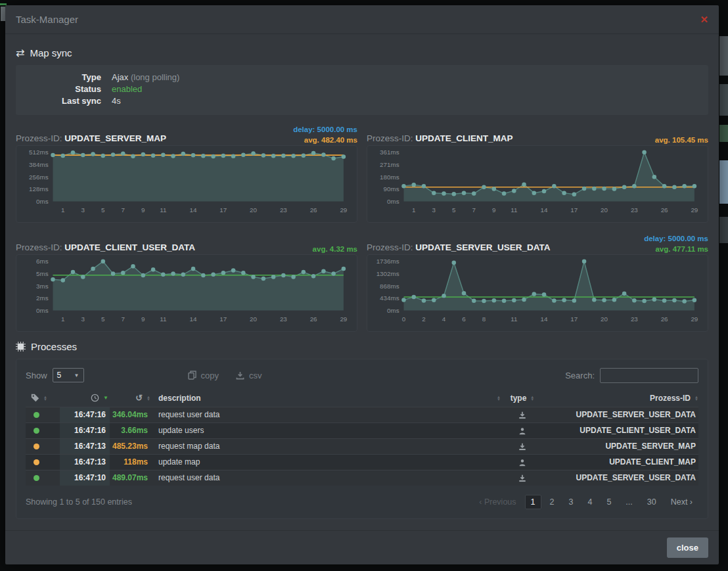 The width and height of the screenshot is (728, 571). I want to click on svg-text: 128ms, so click(39, 189).